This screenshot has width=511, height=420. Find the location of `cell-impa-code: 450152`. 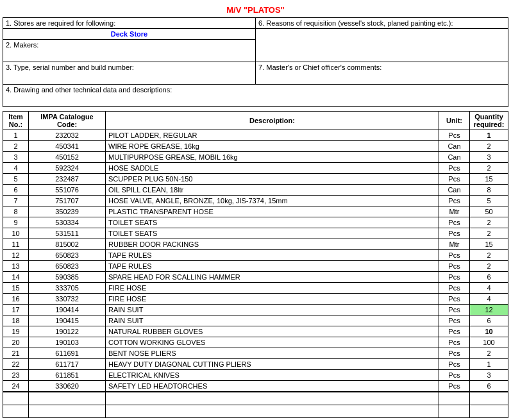

cell-impa-code: 450152 is located at coordinates (67, 158).